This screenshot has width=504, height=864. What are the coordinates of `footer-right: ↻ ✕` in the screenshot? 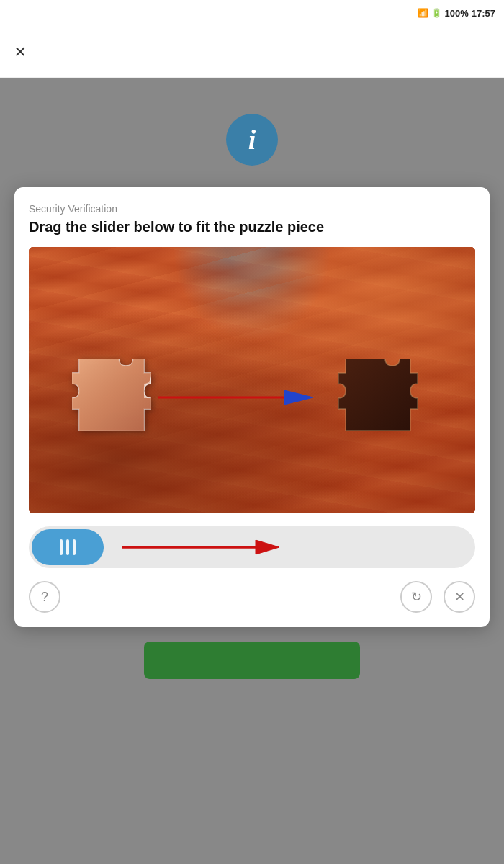 It's located at (438, 597).